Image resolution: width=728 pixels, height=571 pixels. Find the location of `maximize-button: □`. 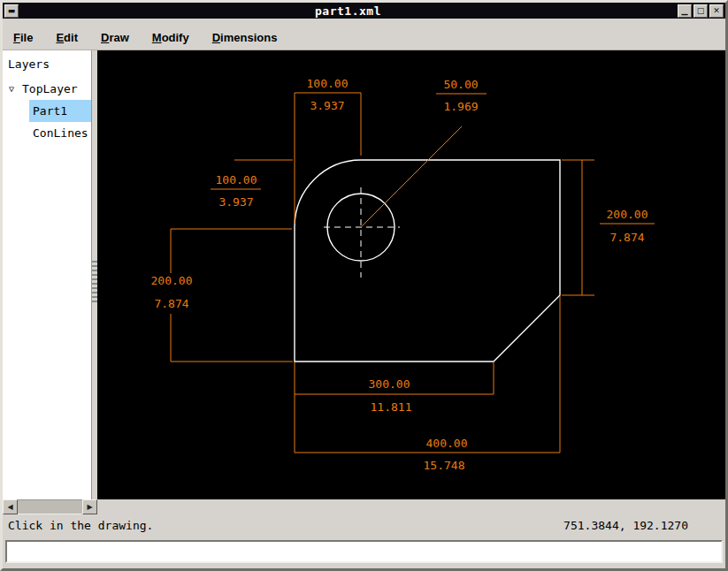

maximize-button: □ is located at coordinates (701, 11).